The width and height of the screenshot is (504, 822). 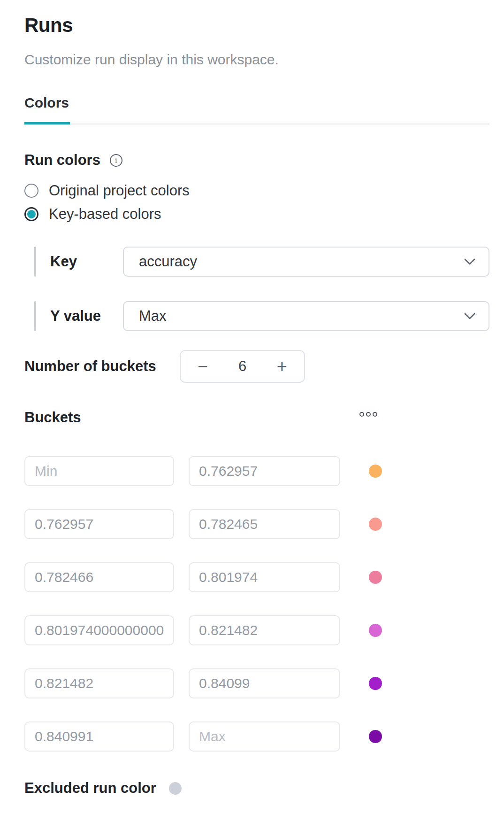 What do you see at coordinates (53, 417) in the screenshot?
I see `buckets-heading: Buckets` at bounding box center [53, 417].